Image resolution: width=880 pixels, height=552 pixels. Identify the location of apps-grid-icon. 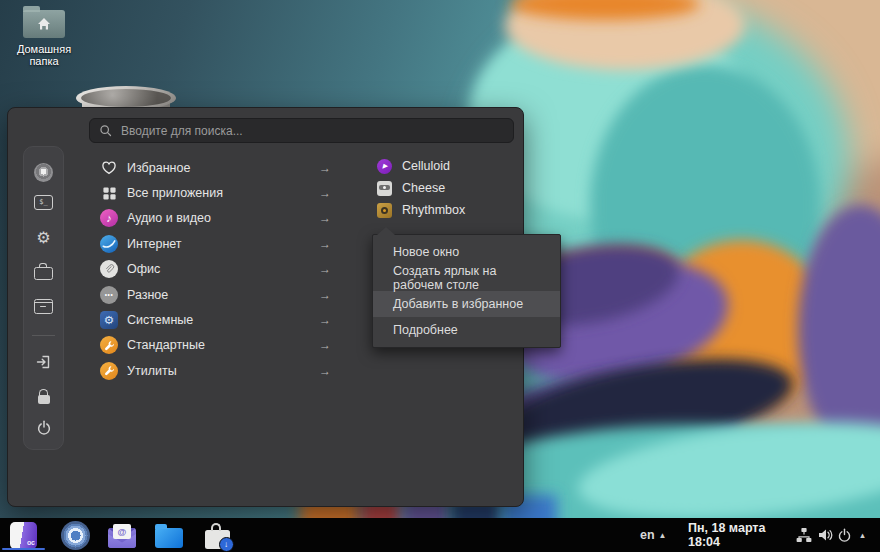
(109, 194).